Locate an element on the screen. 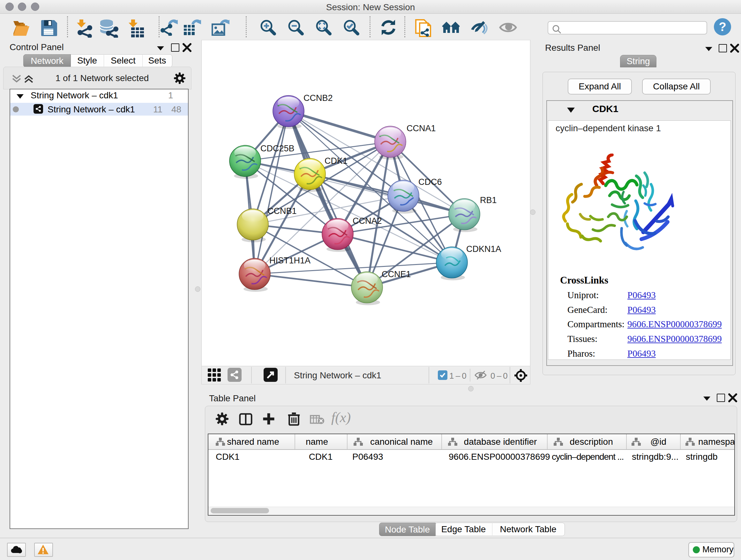 This screenshot has width=741, height=560. svg-text: CDKN1A is located at coordinates (484, 249).